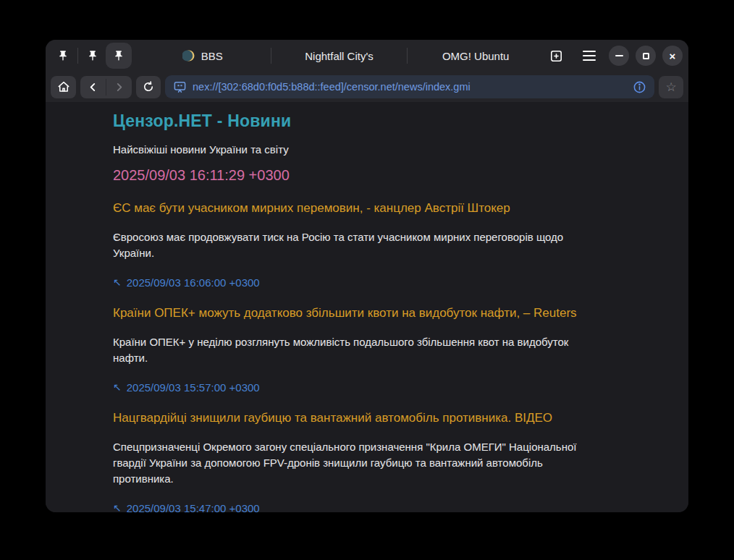 This screenshot has height=560, width=734. I want to click on chevron-right-icon, so click(119, 87).